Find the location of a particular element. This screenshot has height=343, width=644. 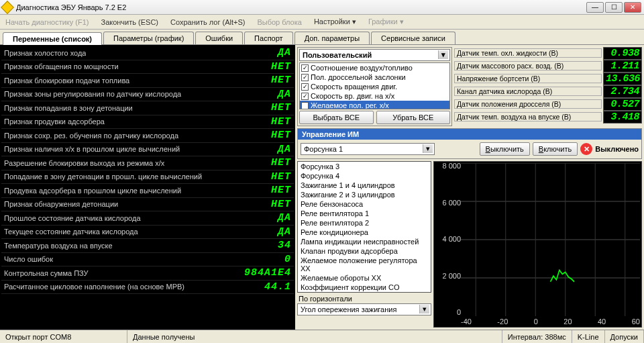

variable-label: Признак холостого хода is located at coordinates (45, 53).